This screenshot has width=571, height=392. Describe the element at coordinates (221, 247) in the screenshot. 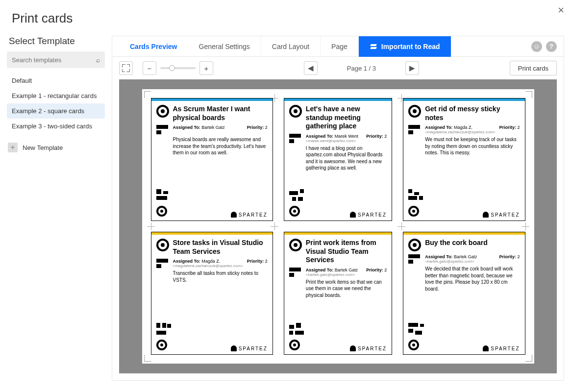

I see `card-title: Store tasks in Visual Studio Team Servic…` at that location.